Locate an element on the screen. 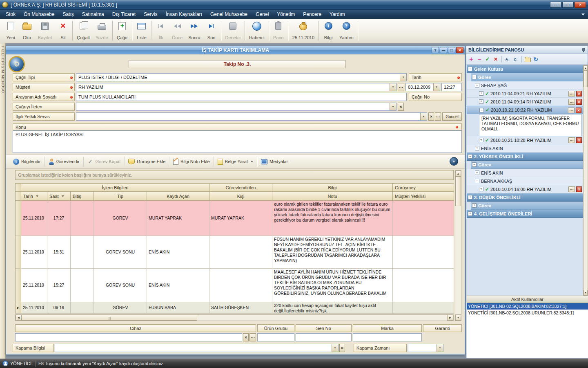 The height and width of the screenshot is (368, 588). guncel-button: Güncel is located at coordinates (452, 117).